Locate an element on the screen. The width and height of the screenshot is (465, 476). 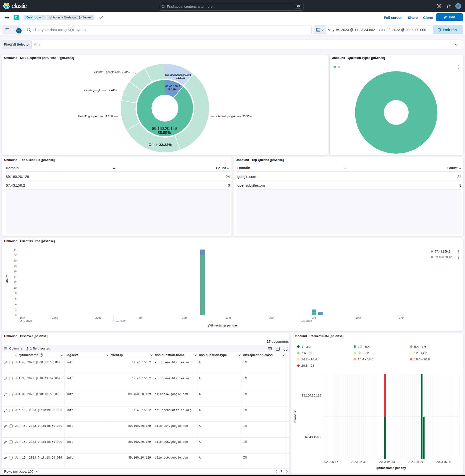
svg-text: 6 is located at coordinates (16, 299).